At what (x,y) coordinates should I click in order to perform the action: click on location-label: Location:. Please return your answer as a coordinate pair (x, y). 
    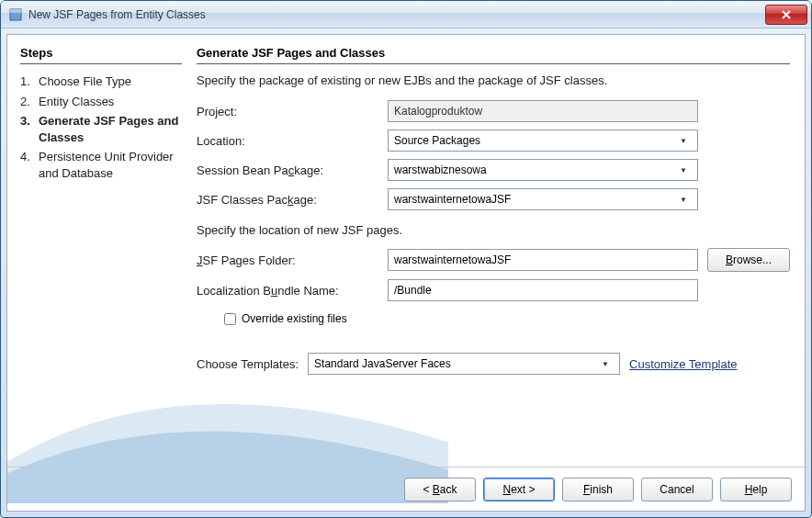
    Looking at the image, I should click on (288, 141).